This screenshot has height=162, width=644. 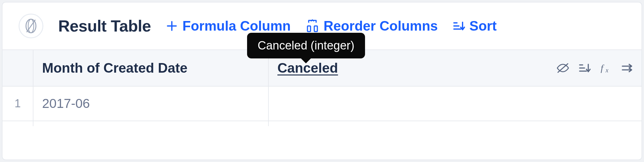 What do you see at coordinates (594, 68) in the screenshot?
I see `column-actions: f x` at bounding box center [594, 68].